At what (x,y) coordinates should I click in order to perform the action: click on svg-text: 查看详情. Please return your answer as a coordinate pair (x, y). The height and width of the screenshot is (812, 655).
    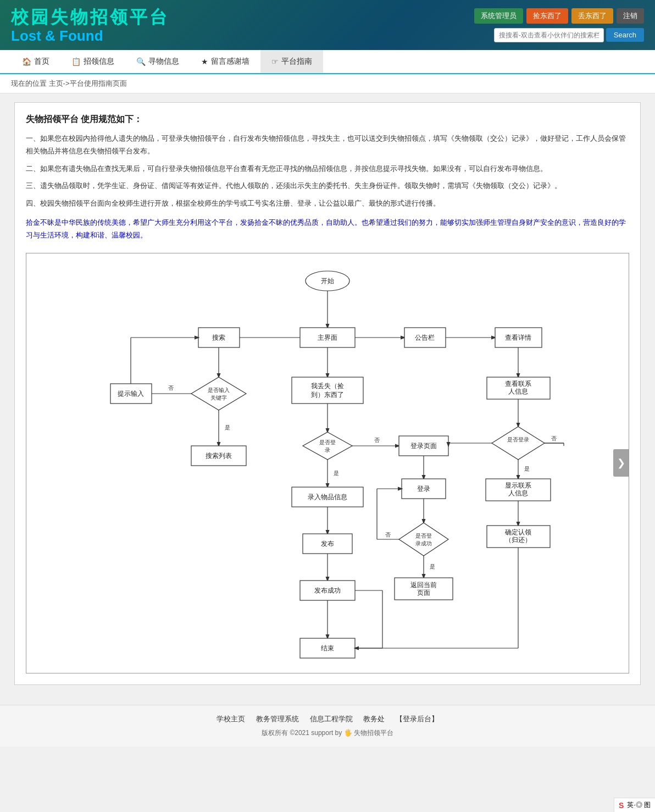
    Looking at the image, I should click on (518, 338).